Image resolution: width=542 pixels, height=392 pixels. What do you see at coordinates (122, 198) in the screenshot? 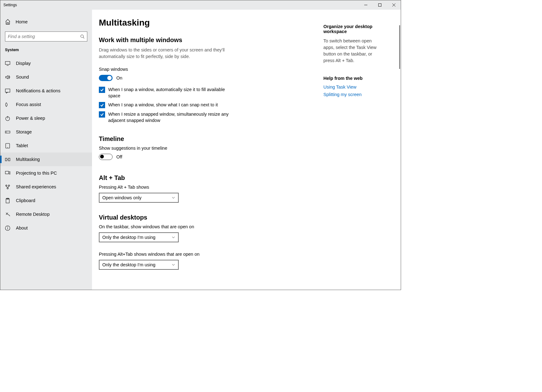
I see `alttab-value: Open windows only` at bounding box center [122, 198].